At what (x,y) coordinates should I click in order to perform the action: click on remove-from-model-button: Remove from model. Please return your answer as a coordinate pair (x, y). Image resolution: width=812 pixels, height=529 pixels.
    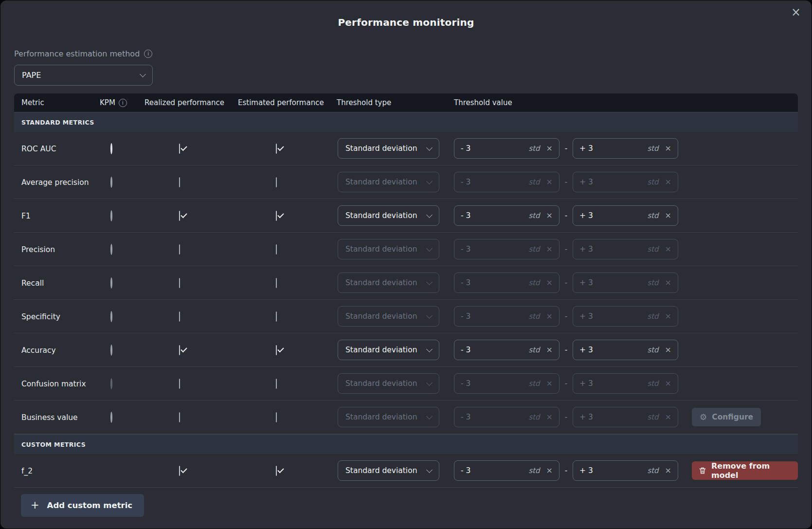
    Looking at the image, I should click on (745, 471).